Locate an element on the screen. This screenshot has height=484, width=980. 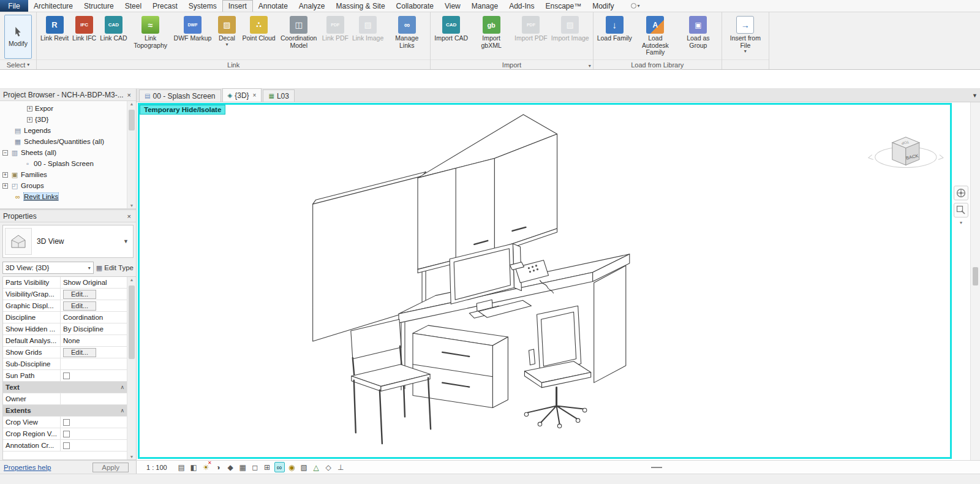
ribbon-tab-view: View is located at coordinates (453, 6).